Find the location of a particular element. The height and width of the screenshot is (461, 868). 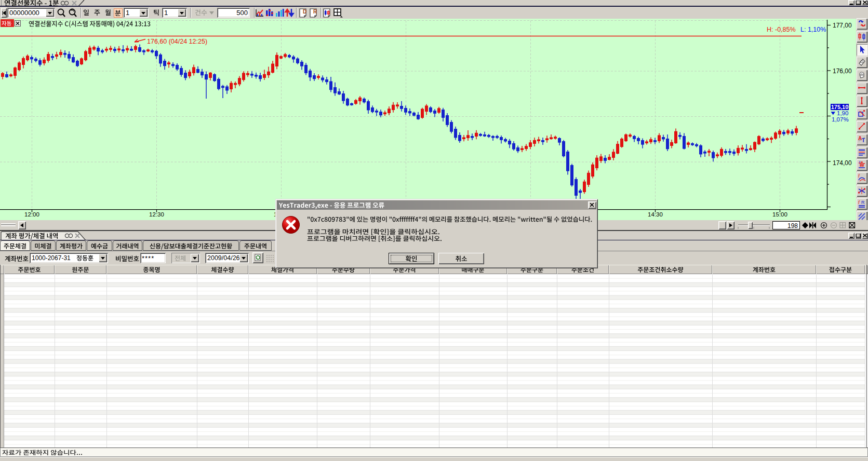

svg-text: 177,00 is located at coordinates (843, 25).